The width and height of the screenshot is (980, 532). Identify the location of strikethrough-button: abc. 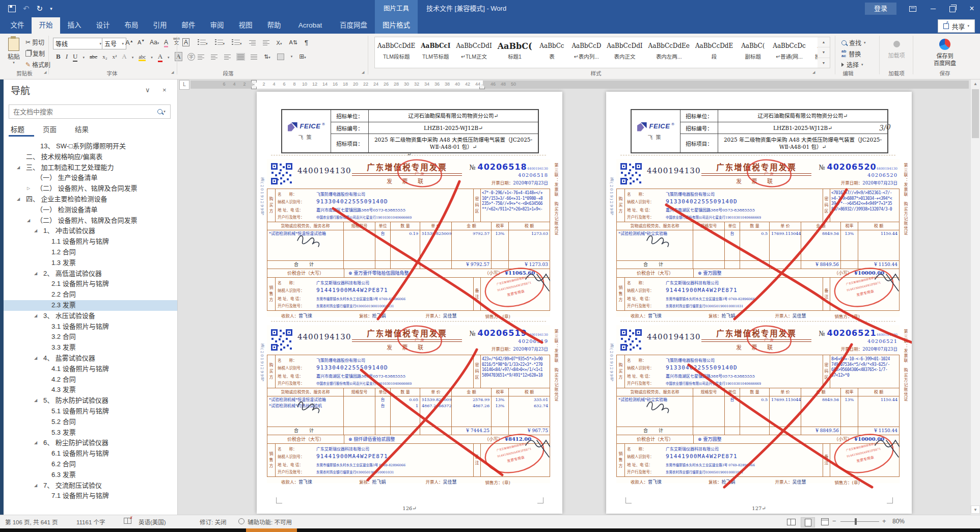
(94, 57).